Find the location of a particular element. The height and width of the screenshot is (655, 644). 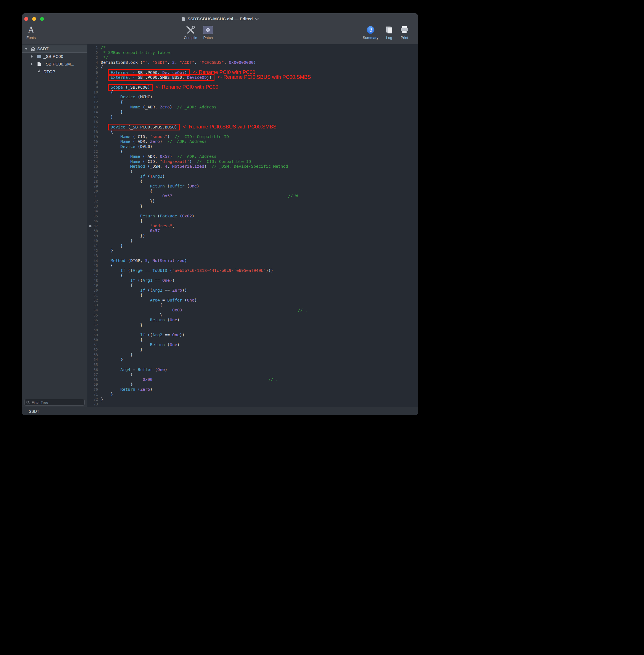

code-line-57: 57 } is located at coordinates (253, 325).